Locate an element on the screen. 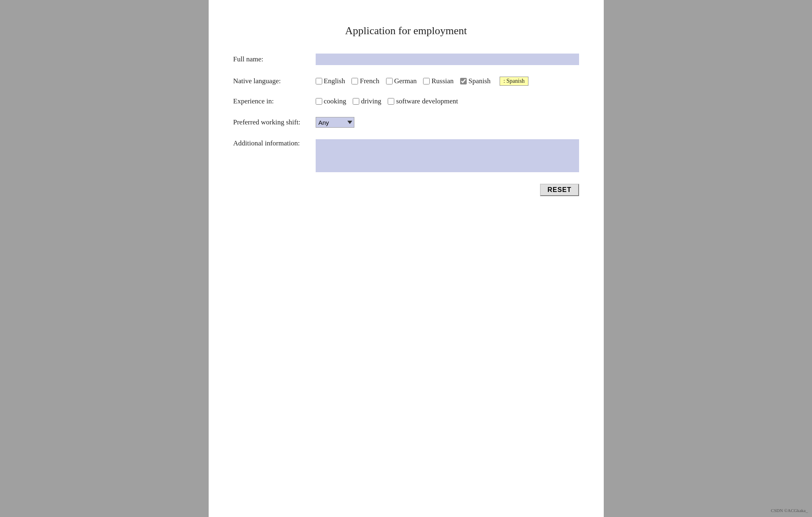 The width and height of the screenshot is (812, 517). experience-row: Experience in: cooking driving software … is located at coordinates (406, 101).